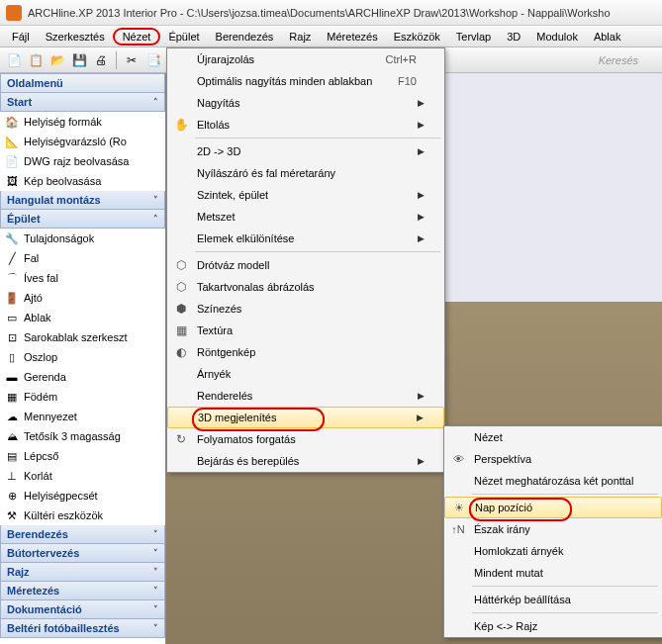 The width and height of the screenshot is (662, 644). I want to click on sidebar-item: ⚒Kültéri eszközök, so click(83, 515).